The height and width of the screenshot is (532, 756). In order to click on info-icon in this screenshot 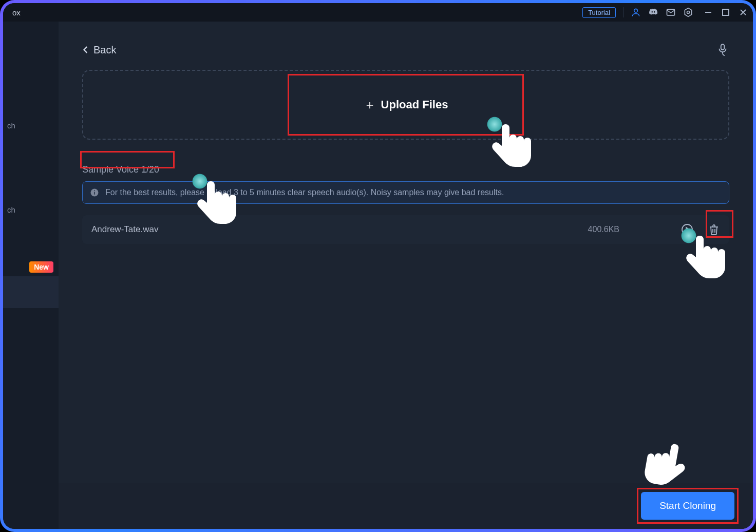, I will do `click(94, 193)`.